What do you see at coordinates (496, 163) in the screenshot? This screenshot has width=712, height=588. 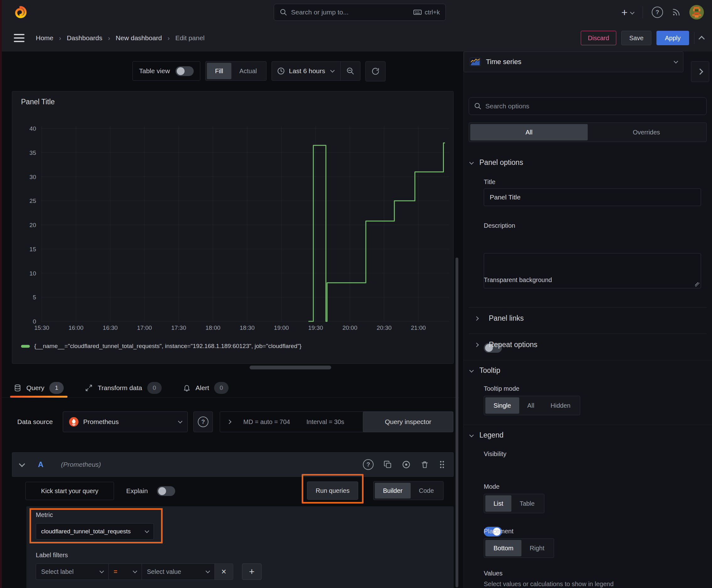 I see `section-panel-options: Panel options` at bounding box center [496, 163].